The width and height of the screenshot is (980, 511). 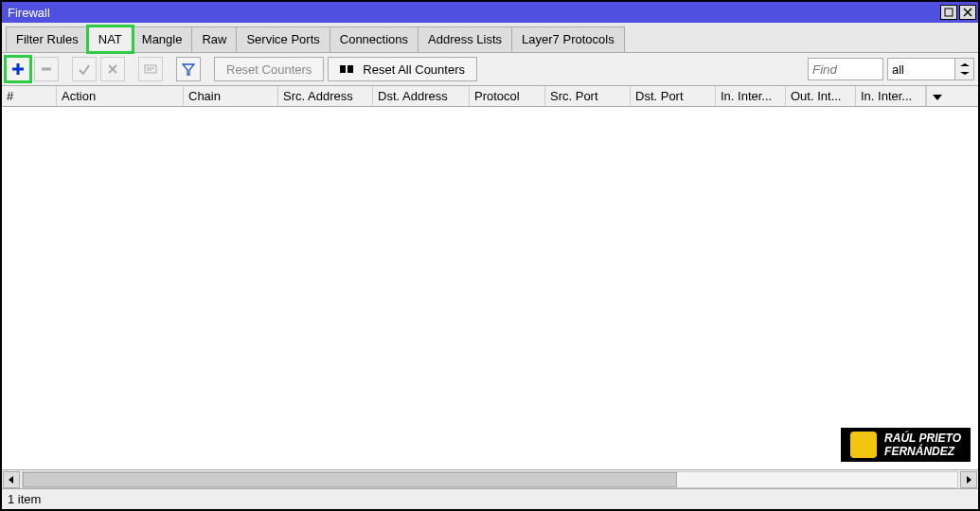 I want to click on tab-filter-rules: Filter Rules, so click(x=47, y=40).